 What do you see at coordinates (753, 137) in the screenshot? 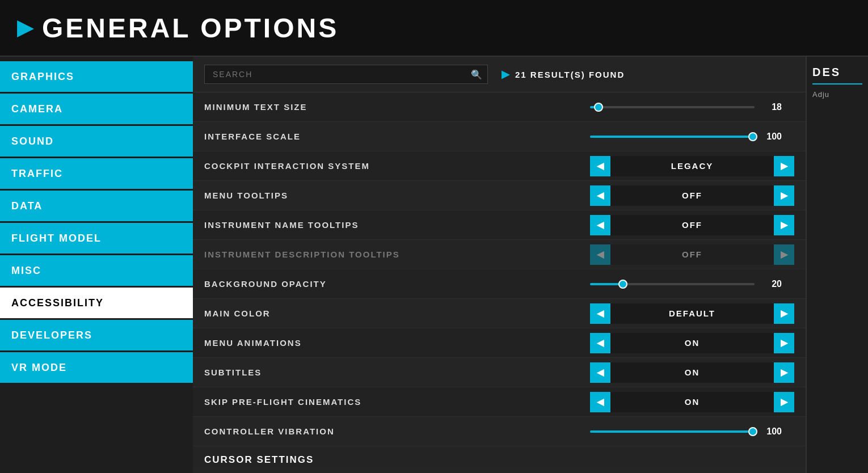
I see `interface-scale-thumb` at bounding box center [753, 137].